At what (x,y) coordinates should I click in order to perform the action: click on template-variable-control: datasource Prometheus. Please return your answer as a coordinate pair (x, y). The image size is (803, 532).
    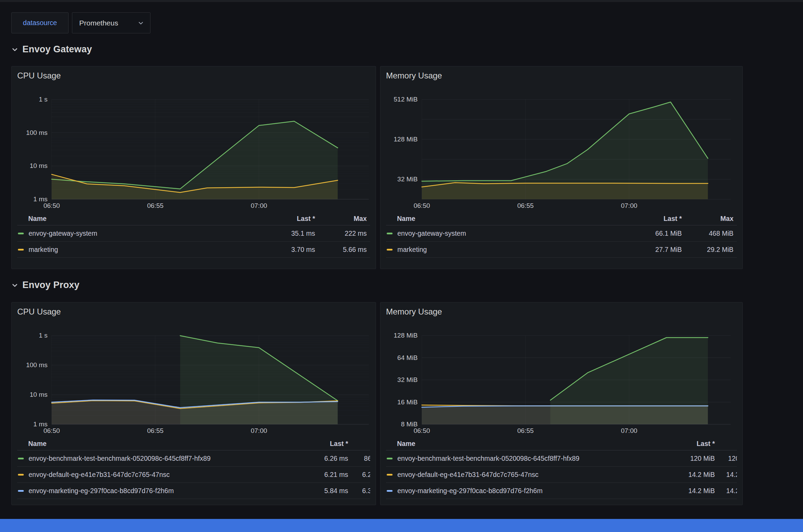
    Looking at the image, I should click on (81, 23).